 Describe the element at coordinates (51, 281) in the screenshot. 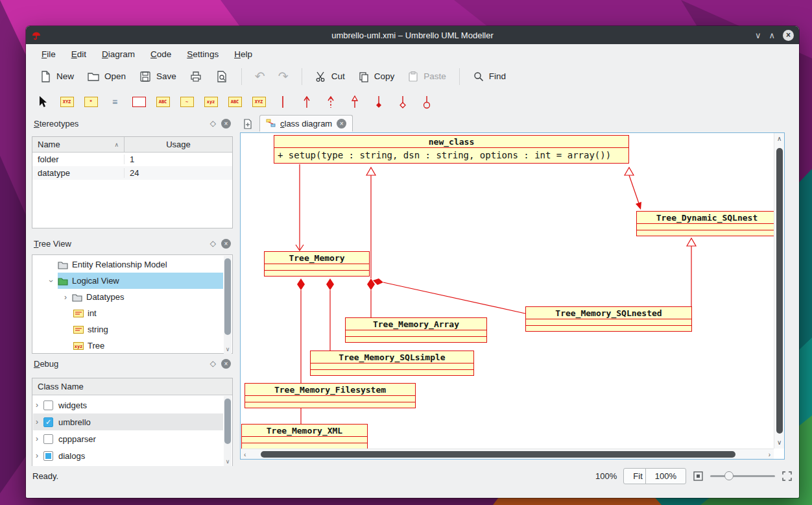

I see `collapse-icon: ›` at that location.